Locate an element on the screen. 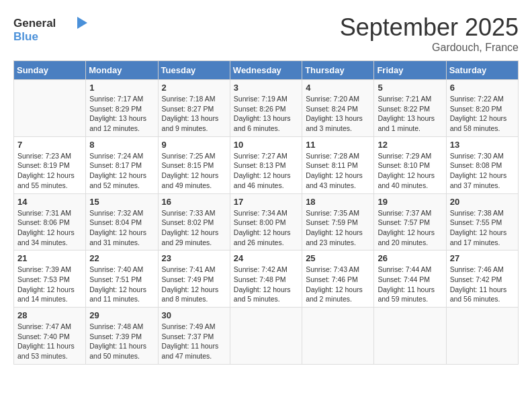 Image resolution: width=532 pixels, height=411 pixels. table-row: 23 Sunrise: 7:41 AMSunset: 7:49 PMDaylig… is located at coordinates (193, 279).